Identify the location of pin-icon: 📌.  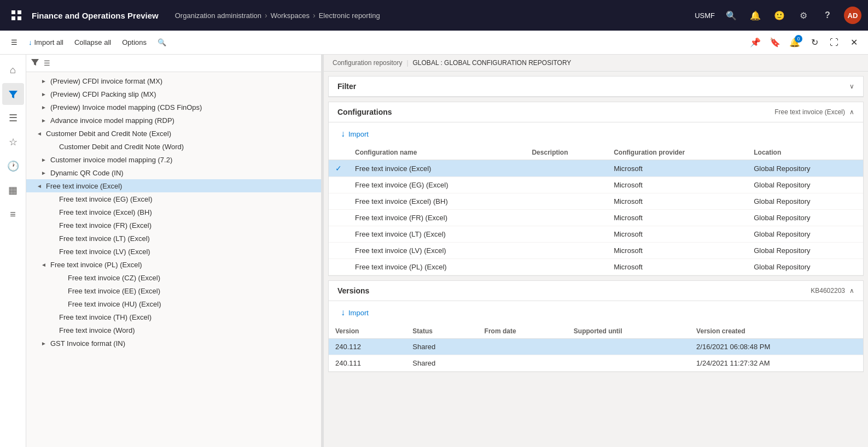
(755, 43).